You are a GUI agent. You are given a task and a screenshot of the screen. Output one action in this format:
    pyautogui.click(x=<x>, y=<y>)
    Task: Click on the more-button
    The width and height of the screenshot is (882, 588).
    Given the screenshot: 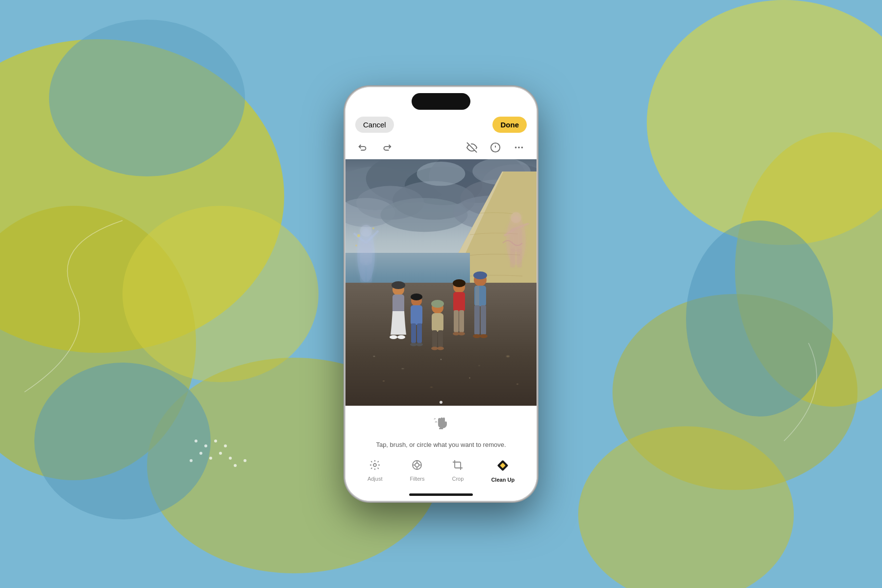 What is the action you would take?
    pyautogui.click(x=519, y=147)
    